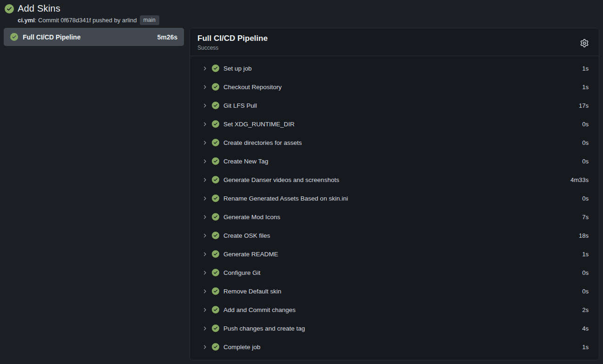  Describe the element at coordinates (403, 254) in the screenshot. I see `step-label: Generate README` at that location.